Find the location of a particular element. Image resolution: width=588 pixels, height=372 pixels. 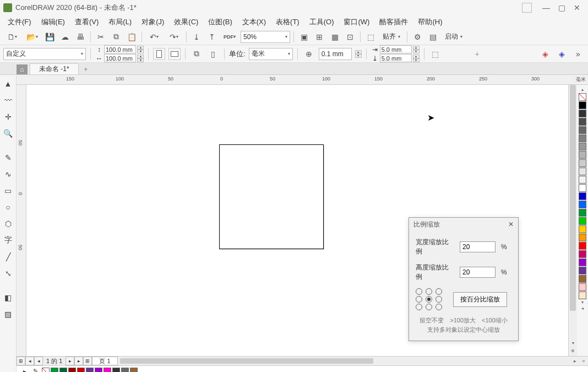

transparency-tool: ▨ is located at coordinates (8, 314).